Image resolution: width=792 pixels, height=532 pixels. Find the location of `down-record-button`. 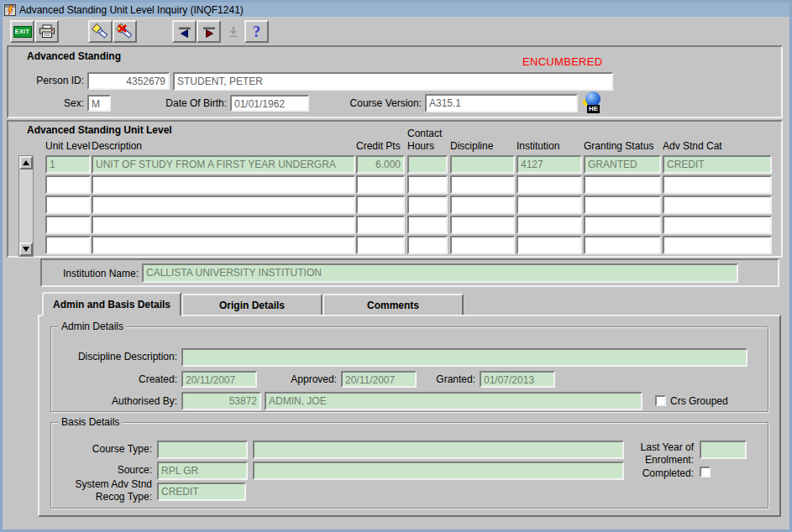

down-record-button is located at coordinates (233, 32).